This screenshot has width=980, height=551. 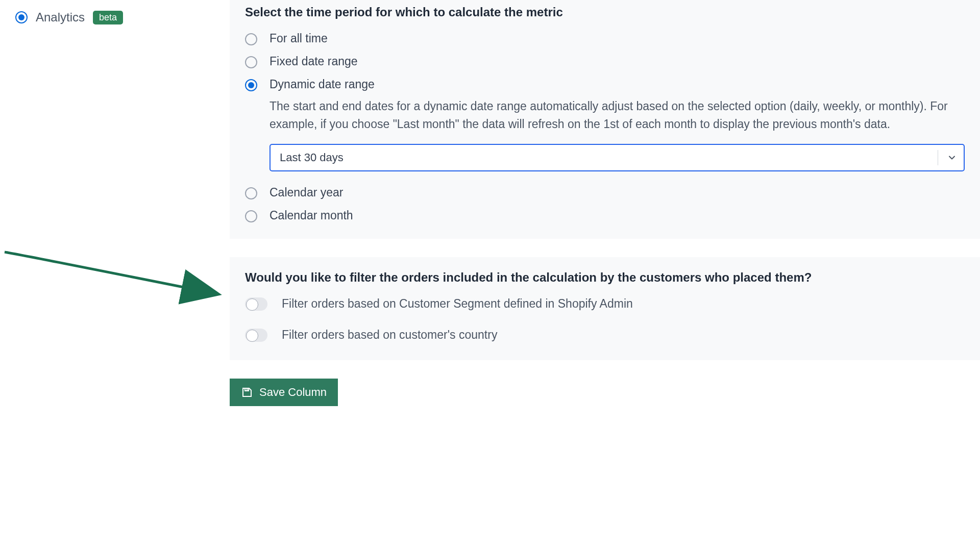 What do you see at coordinates (299, 39) in the screenshot?
I see `radio-label: For all time` at bounding box center [299, 39].